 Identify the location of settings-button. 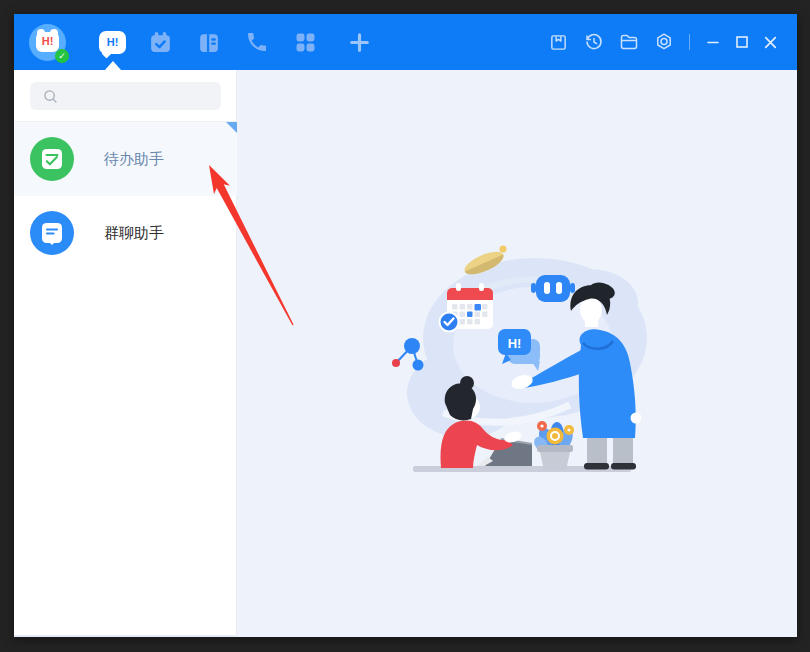
(664, 42).